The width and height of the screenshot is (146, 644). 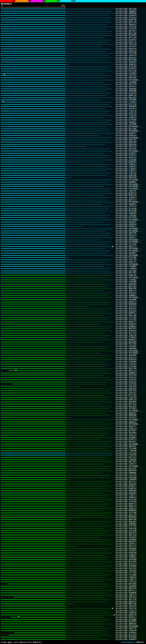 I want to click on hit-accession-label: UniRef100_Q6FJH3, so click(x=126, y=391).